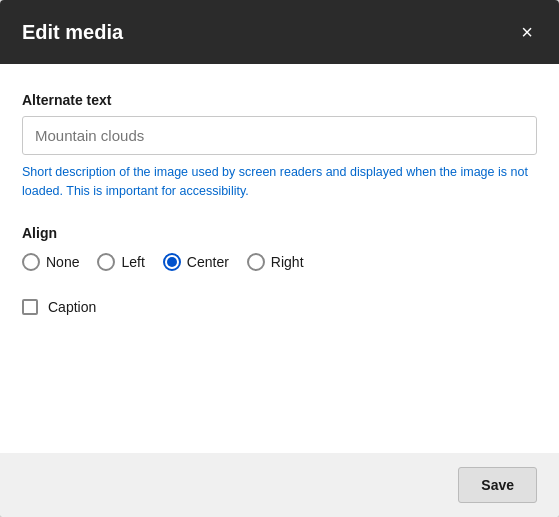 Image resolution: width=559 pixels, height=517 pixels. Describe the element at coordinates (62, 262) in the screenshot. I see `align-none-label: None` at that location.